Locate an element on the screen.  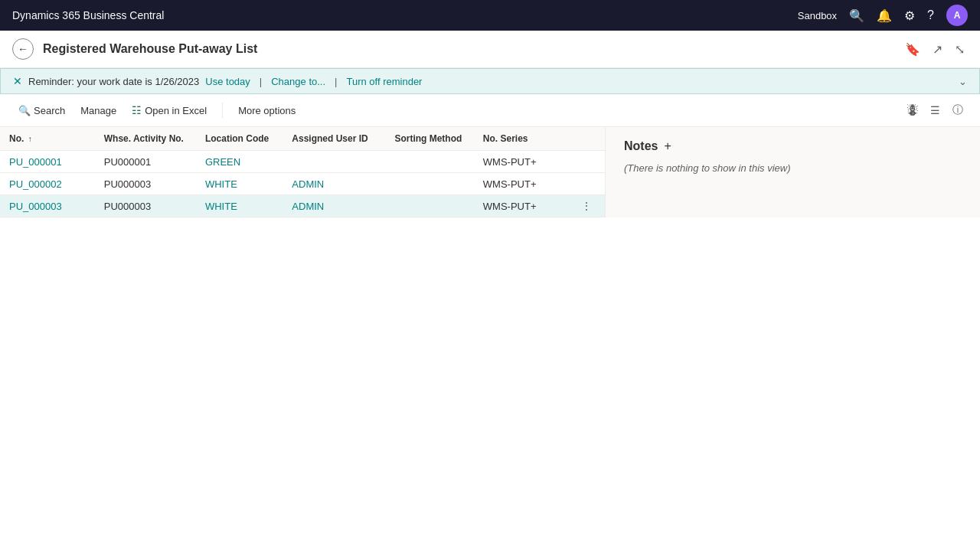
nav-right: Sandbox 🔍 🔔 ⚙ ? A is located at coordinates (883, 15).